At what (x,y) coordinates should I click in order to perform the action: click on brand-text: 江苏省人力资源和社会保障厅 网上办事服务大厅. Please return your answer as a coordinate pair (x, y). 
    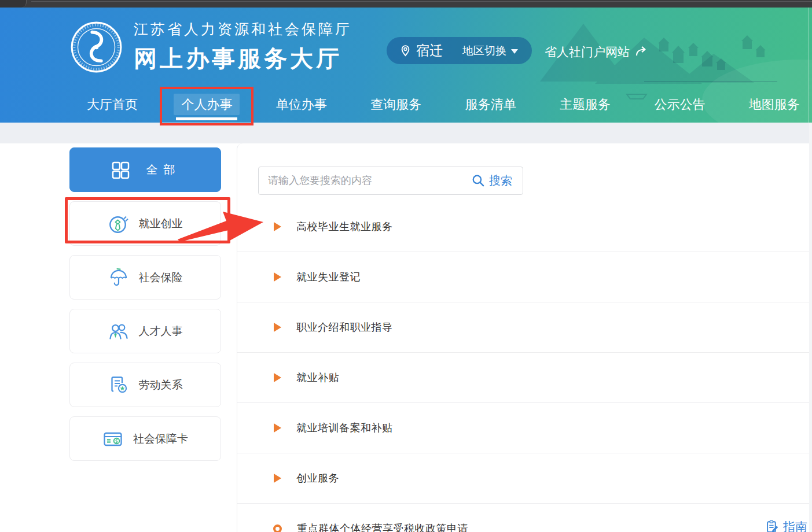
    Looking at the image, I should click on (243, 47).